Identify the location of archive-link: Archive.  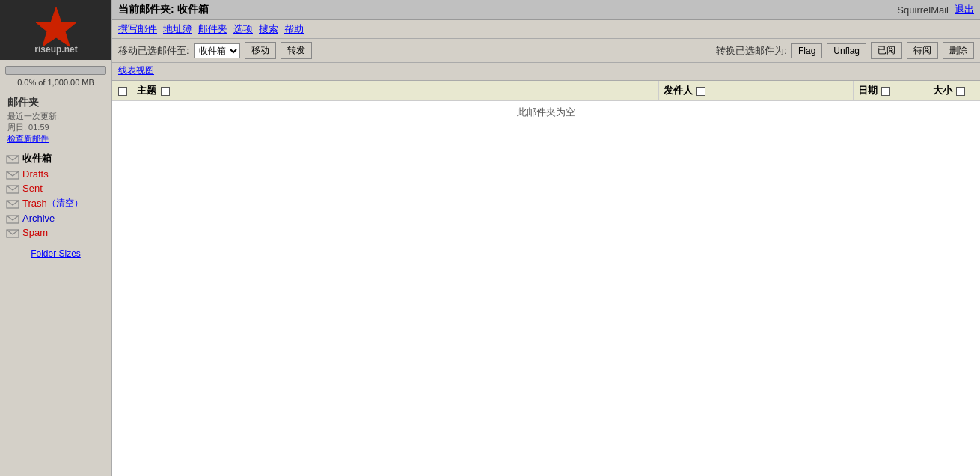
(39, 219).